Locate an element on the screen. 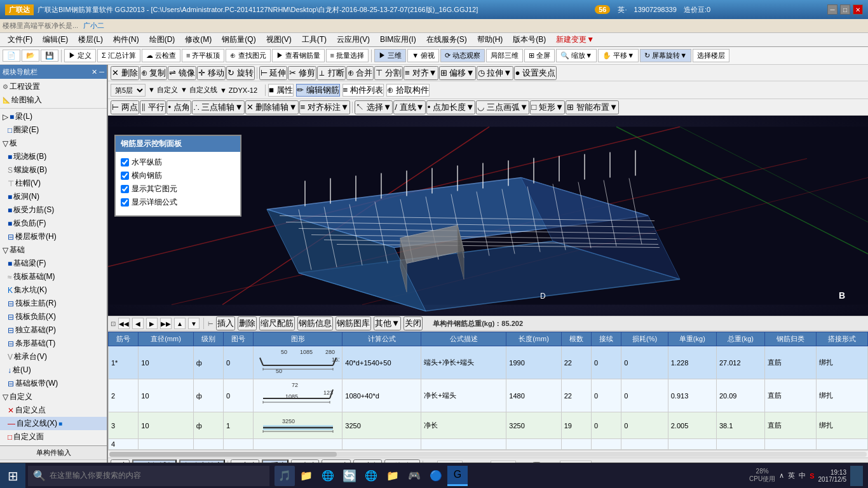  tb-icon-3: 🌐 is located at coordinates (328, 476).